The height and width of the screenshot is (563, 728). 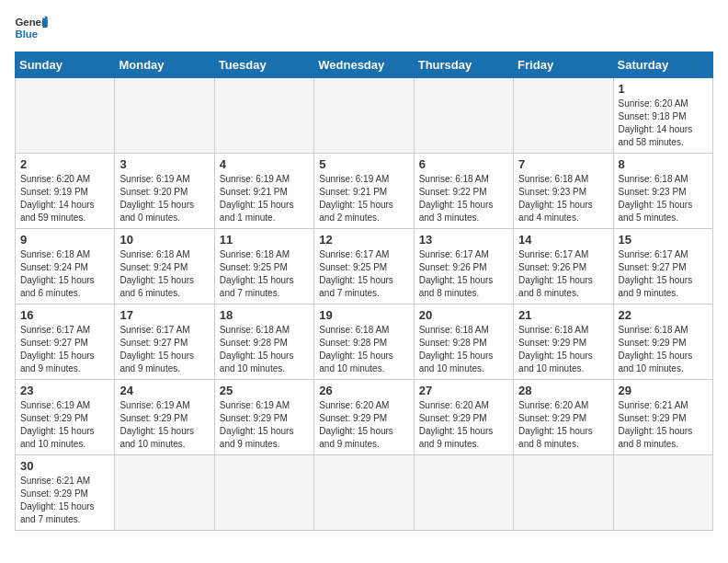 I want to click on day-cell: 1Sunrise: 6:20 AM Sunset: 9:18 PM Daylig…, so click(x=663, y=116).